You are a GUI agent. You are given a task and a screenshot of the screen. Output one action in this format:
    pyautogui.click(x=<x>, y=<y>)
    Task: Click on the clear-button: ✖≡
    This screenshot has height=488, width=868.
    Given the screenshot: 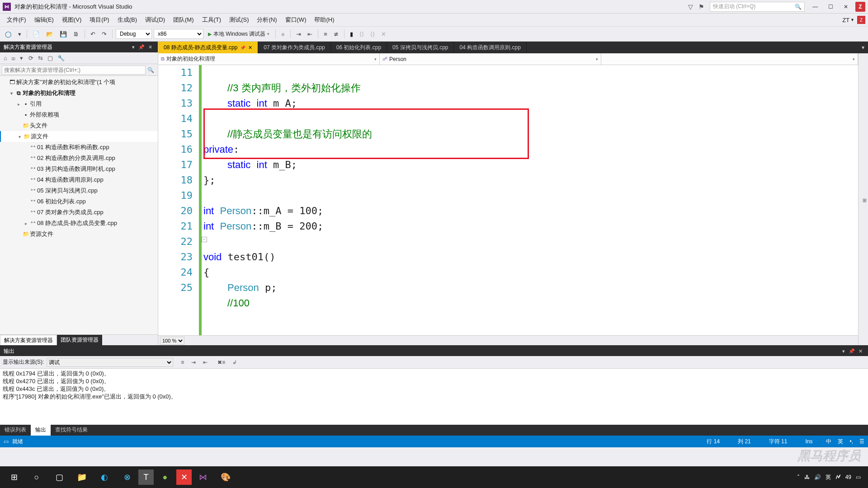 What is the action you would take?
    pyautogui.click(x=222, y=362)
    